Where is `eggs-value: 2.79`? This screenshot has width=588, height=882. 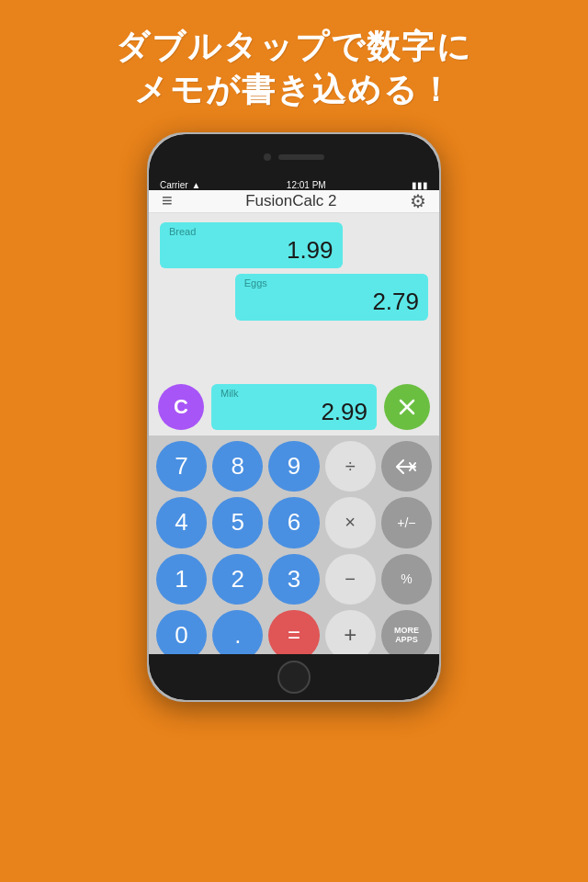
eggs-value: 2.79 is located at coordinates (332, 301).